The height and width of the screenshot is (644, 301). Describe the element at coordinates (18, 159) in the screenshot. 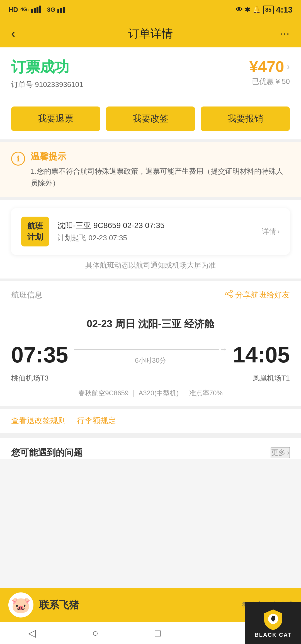

I see `notice-icon: ℹ` at that location.